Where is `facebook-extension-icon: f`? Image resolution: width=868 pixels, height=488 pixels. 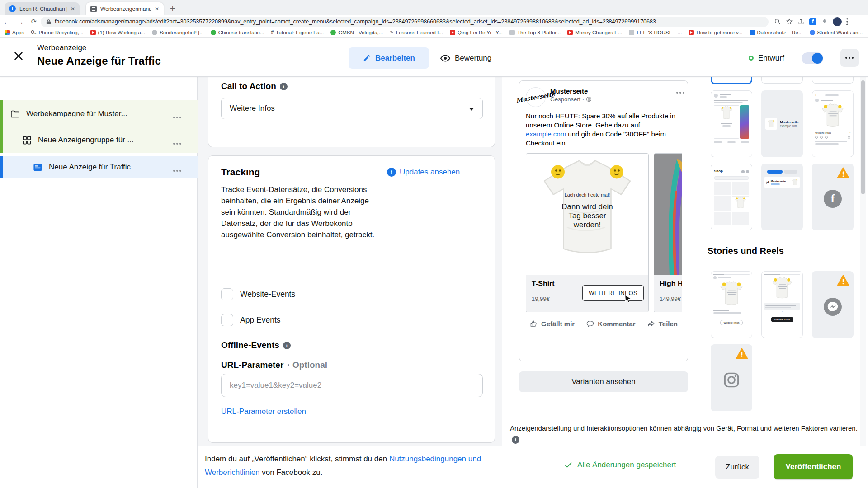
facebook-extension-icon: f is located at coordinates (813, 22).